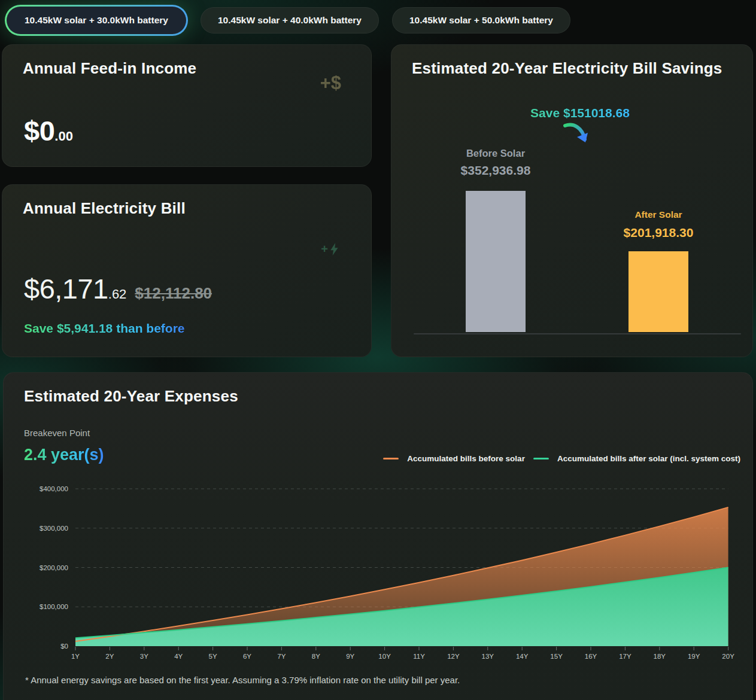  What do you see at coordinates (174, 293) in the screenshot?
I see `bill-previous-value: $12,112.80` at bounding box center [174, 293].